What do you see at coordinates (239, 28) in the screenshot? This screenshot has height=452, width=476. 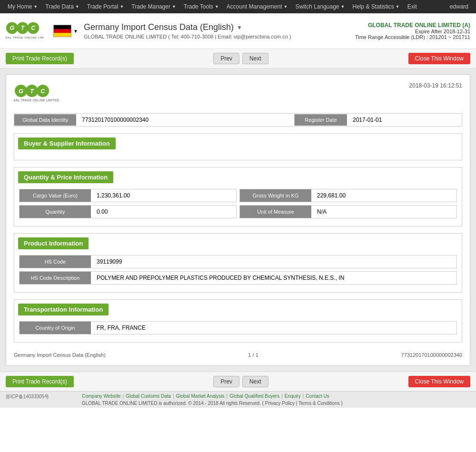 I see `title-dropdown-icon: ▼` at bounding box center [239, 28].